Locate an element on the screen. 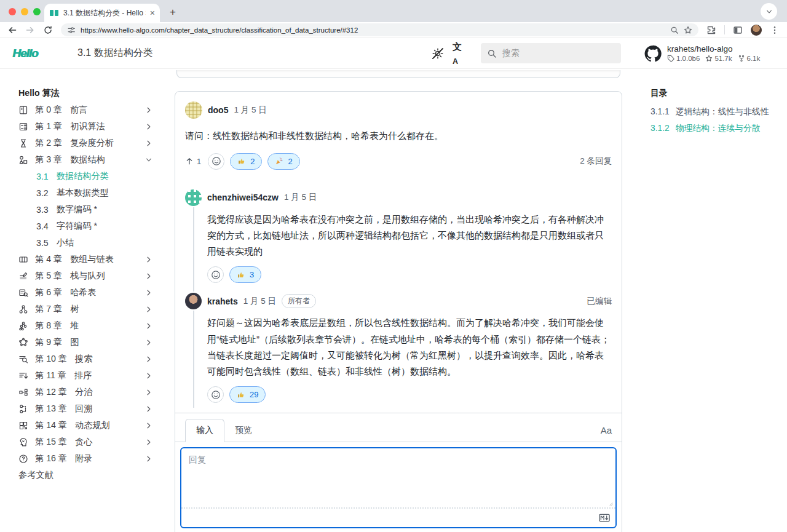 The width and height of the screenshot is (787, 532). browser-menu-icon is located at coordinates (775, 30).